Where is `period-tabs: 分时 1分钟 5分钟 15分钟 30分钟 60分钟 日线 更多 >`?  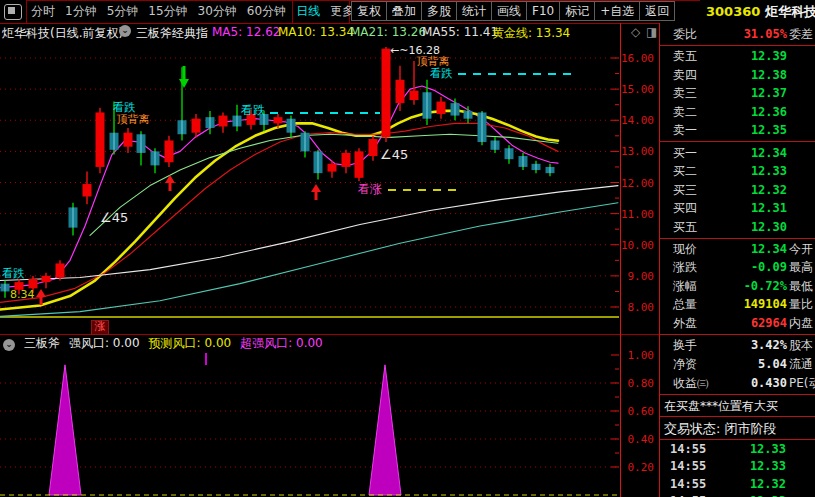
period-tabs: 分时 1分钟 5分钟 15分钟 30分钟 60分钟 日线 更多 > is located at coordinates (200, 12).